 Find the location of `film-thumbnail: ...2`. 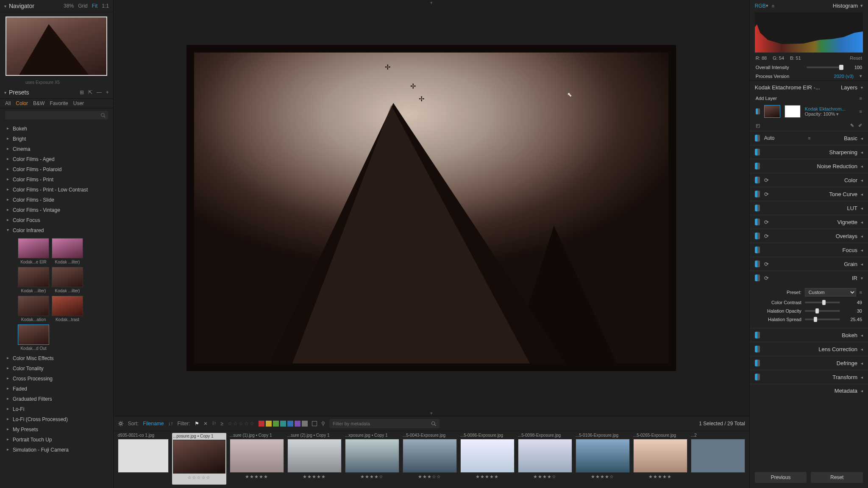

film-thumbnail: ...2 is located at coordinates (718, 459).